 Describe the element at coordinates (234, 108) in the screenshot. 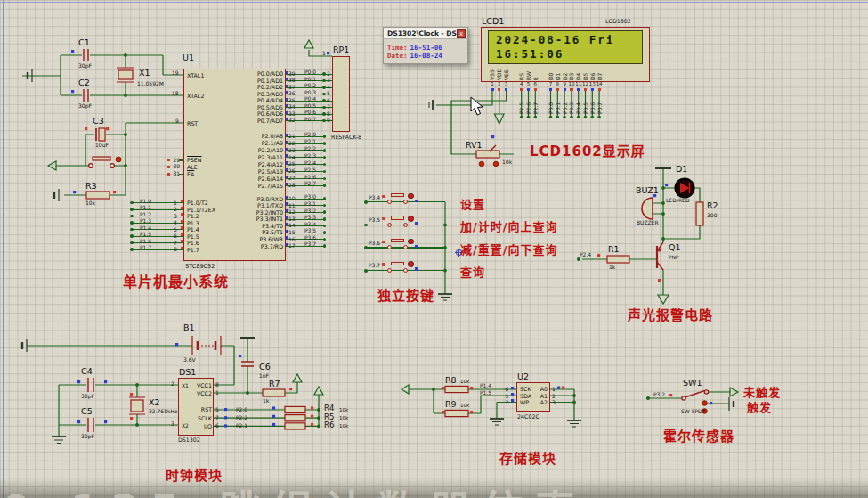

I see `pin-name: P0.5/AD5` at that location.